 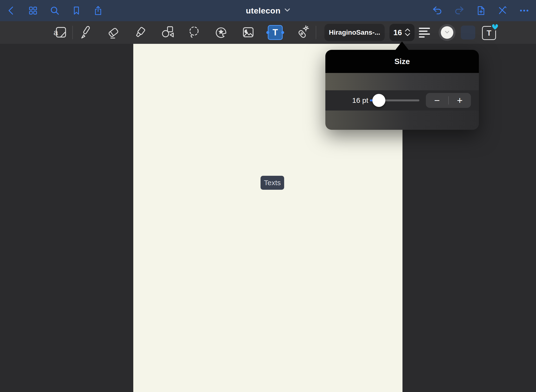 What do you see at coordinates (495, 27) in the screenshot?
I see `heart-icon` at bounding box center [495, 27].